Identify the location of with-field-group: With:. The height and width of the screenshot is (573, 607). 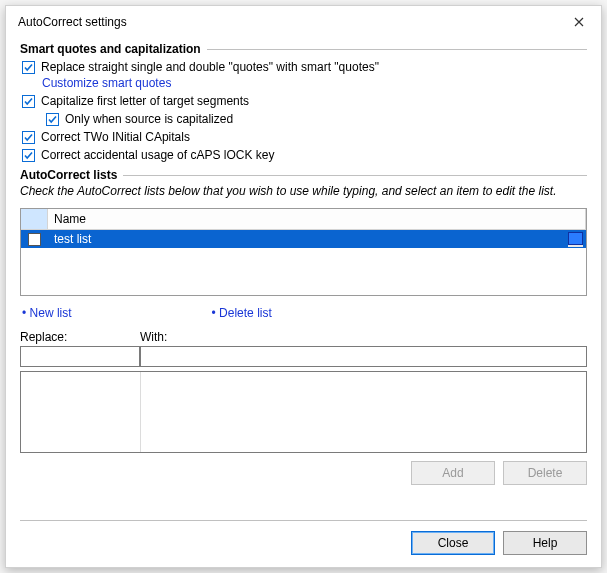
(364, 348).